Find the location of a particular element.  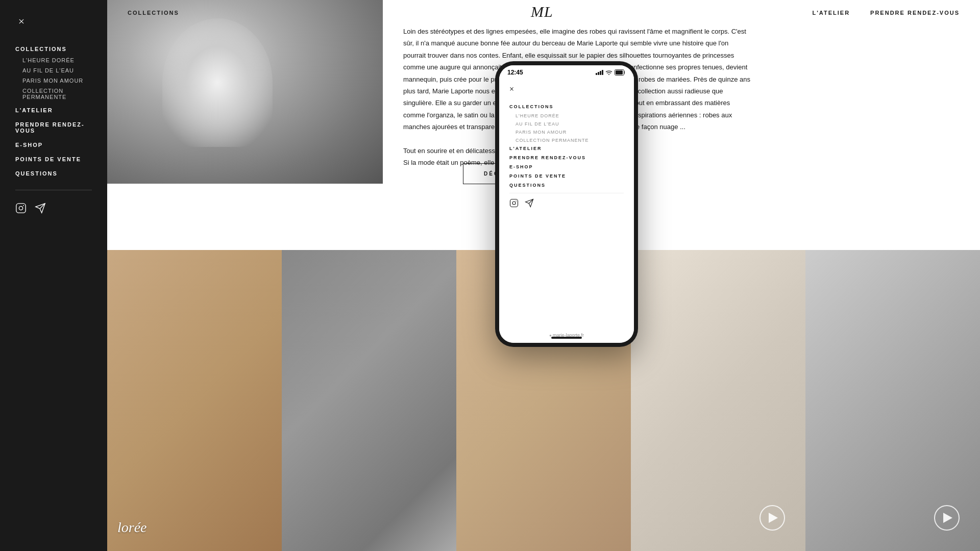

sidebar-social is located at coordinates (54, 208).